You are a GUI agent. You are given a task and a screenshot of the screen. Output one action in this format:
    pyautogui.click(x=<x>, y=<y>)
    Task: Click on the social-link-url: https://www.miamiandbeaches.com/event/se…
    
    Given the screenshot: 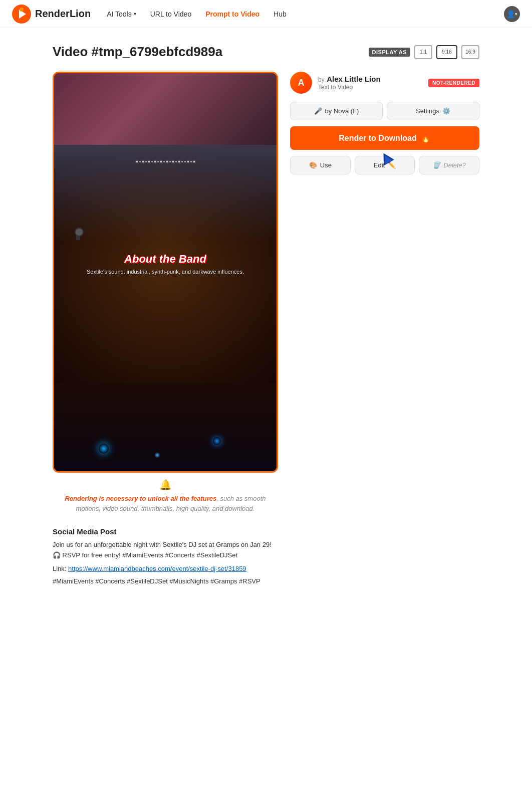 What is the action you would take?
    pyautogui.click(x=157, y=568)
    